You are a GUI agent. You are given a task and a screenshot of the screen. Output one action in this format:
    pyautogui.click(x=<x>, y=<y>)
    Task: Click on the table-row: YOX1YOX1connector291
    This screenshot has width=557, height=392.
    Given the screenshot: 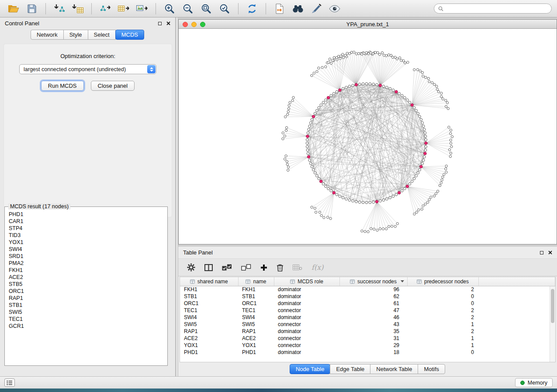 What is the action you would take?
    pyautogui.click(x=368, y=345)
    